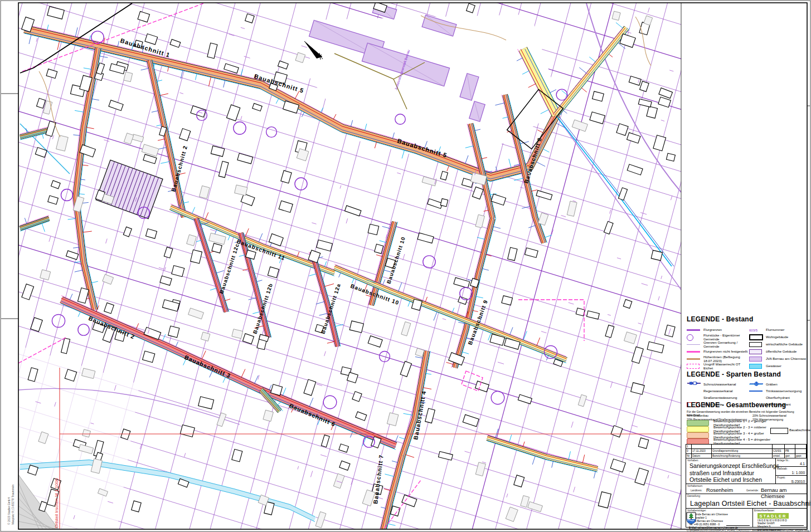  What do you see at coordinates (378, 479) in the screenshot?
I see `bauabschnitt-label: Bauabschnitt 7` at bounding box center [378, 479].